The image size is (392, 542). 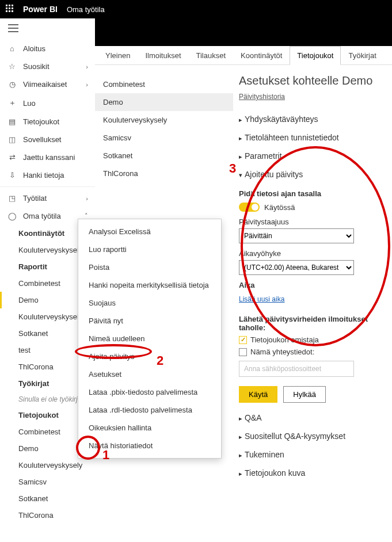 I want to click on nav-workspaces: ◳Työtilat›, so click(x=47, y=198).